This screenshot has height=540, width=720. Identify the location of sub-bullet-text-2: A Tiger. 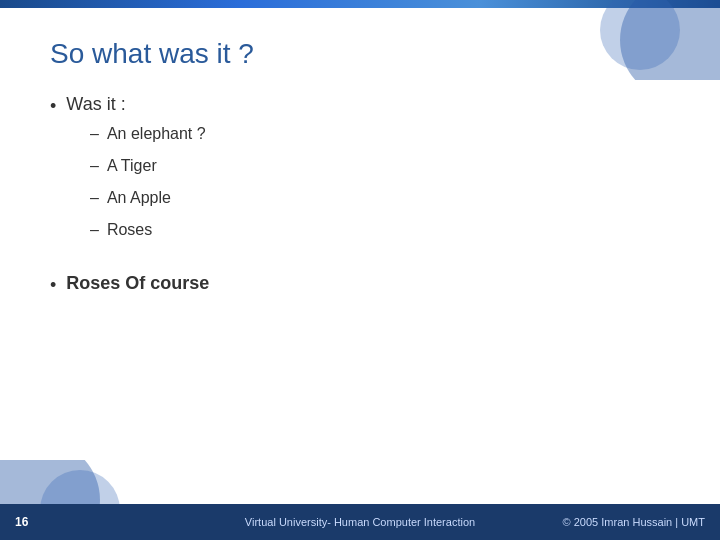
(132, 166).